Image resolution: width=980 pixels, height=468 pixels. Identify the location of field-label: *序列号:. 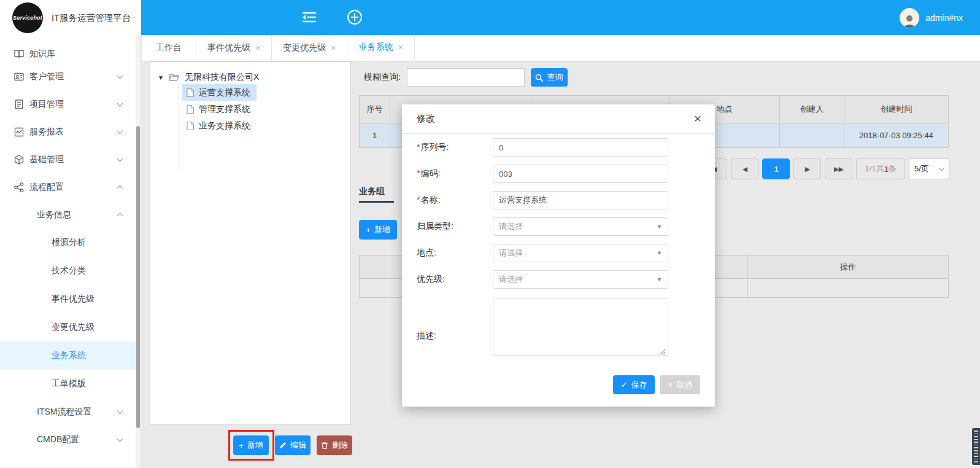
(447, 147).